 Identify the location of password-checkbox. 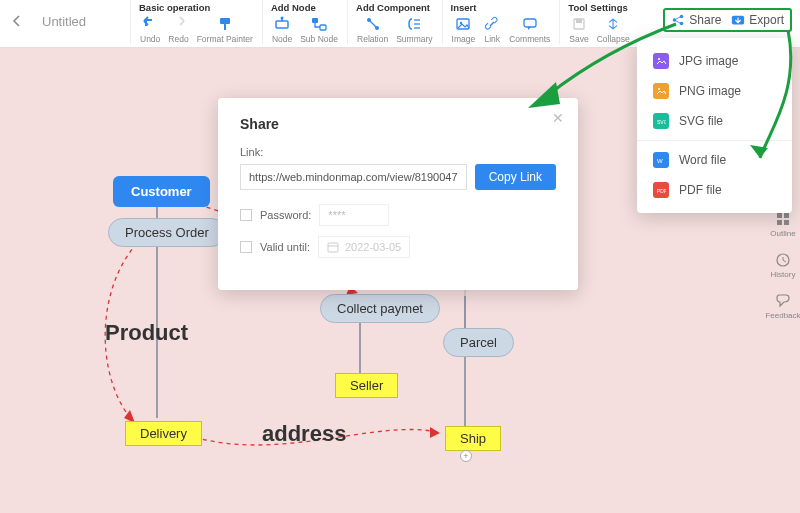
(246, 215).